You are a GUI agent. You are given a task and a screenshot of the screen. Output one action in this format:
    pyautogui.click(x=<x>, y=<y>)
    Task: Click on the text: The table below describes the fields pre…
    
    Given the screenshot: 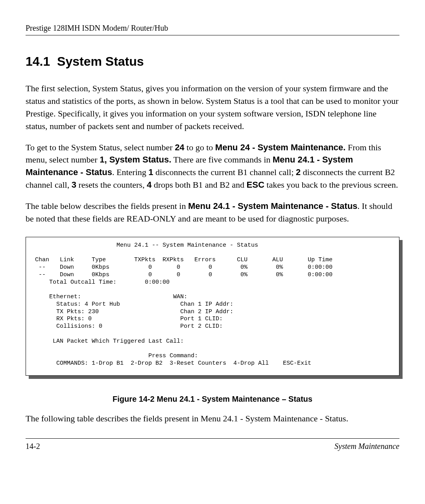 What is the action you would take?
    pyautogui.click(x=107, y=206)
    